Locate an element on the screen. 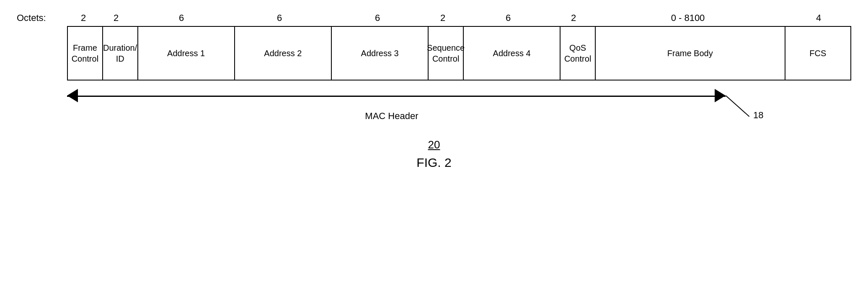 This screenshot has height=296, width=868. octet-val-3: 6 is located at coordinates (279, 18).